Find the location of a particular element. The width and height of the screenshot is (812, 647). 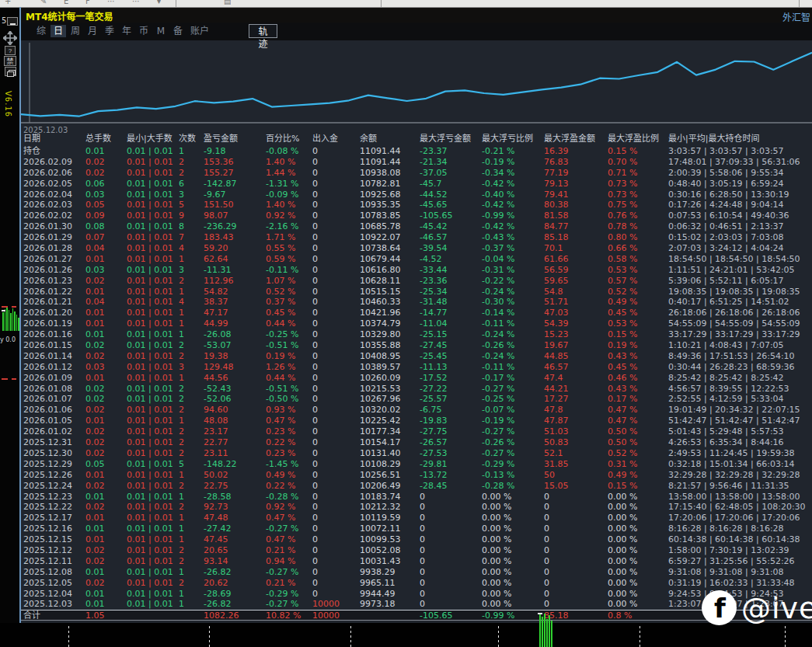

cell-maxdd: -19.83 is located at coordinates (451, 421).